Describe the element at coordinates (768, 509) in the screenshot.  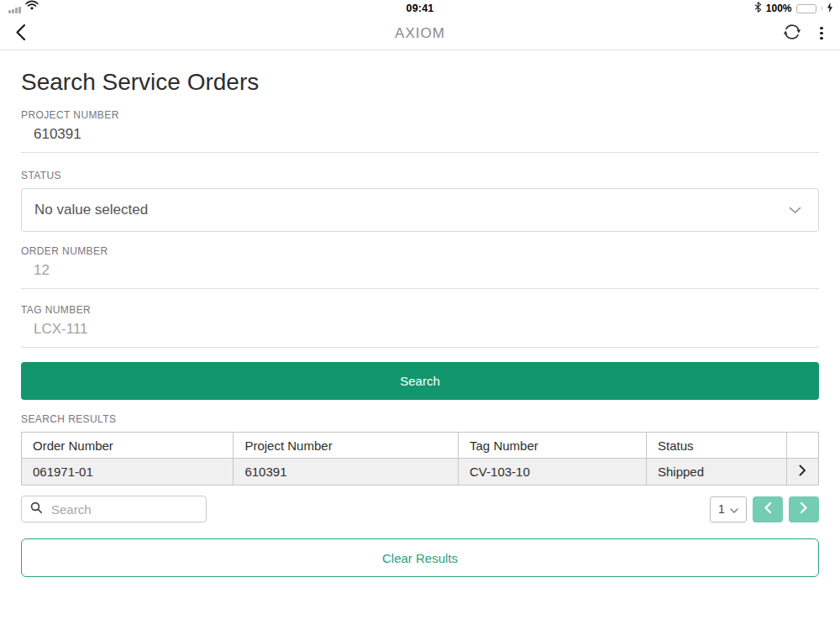
I see `prev-page-button` at that location.